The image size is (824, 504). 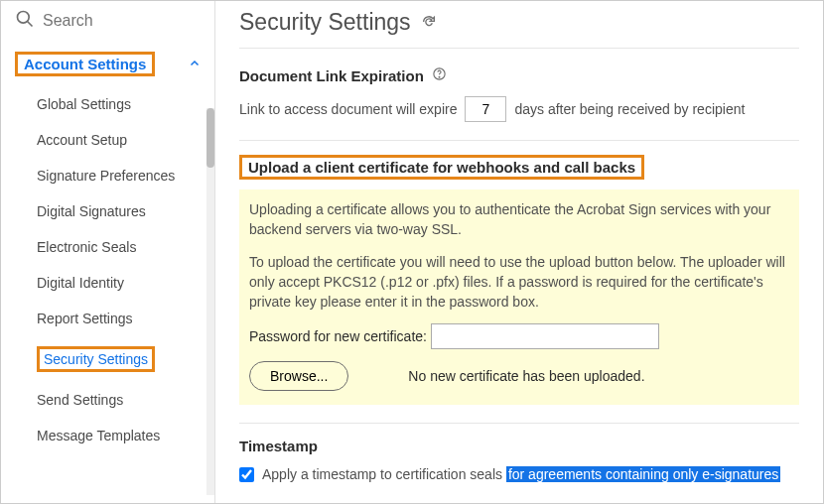 What do you see at coordinates (519, 282) in the screenshot?
I see `cert-desc-2: To upload the certificate you will need …` at bounding box center [519, 282].